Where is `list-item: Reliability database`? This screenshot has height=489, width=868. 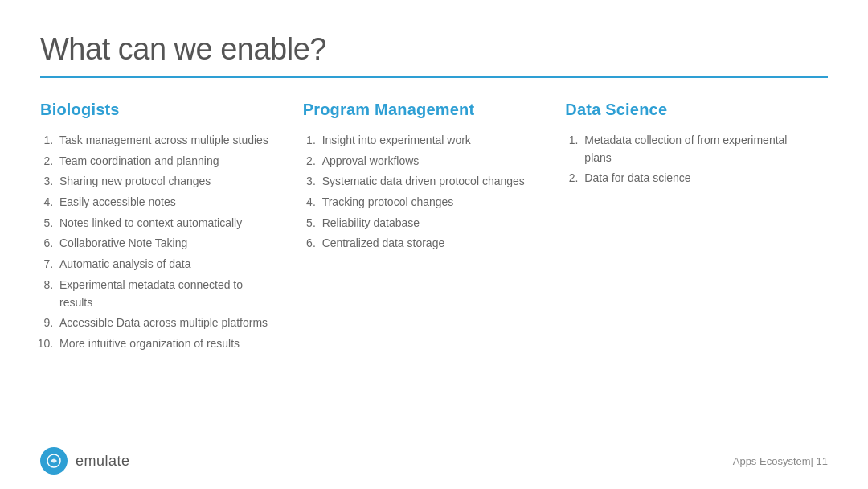
list-item: Reliability database is located at coordinates (431, 224).